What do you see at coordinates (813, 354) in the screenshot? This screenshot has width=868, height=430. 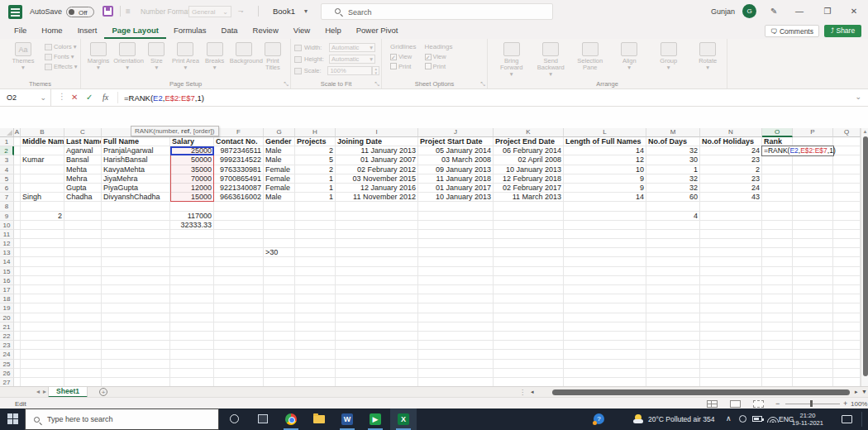 I see `cell-P24` at bounding box center [813, 354].